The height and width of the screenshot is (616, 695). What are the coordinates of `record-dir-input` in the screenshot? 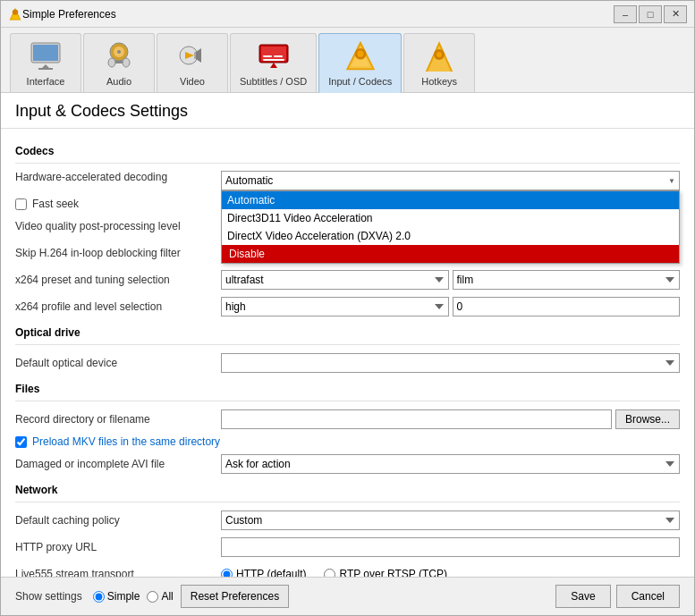 It's located at (417, 419).